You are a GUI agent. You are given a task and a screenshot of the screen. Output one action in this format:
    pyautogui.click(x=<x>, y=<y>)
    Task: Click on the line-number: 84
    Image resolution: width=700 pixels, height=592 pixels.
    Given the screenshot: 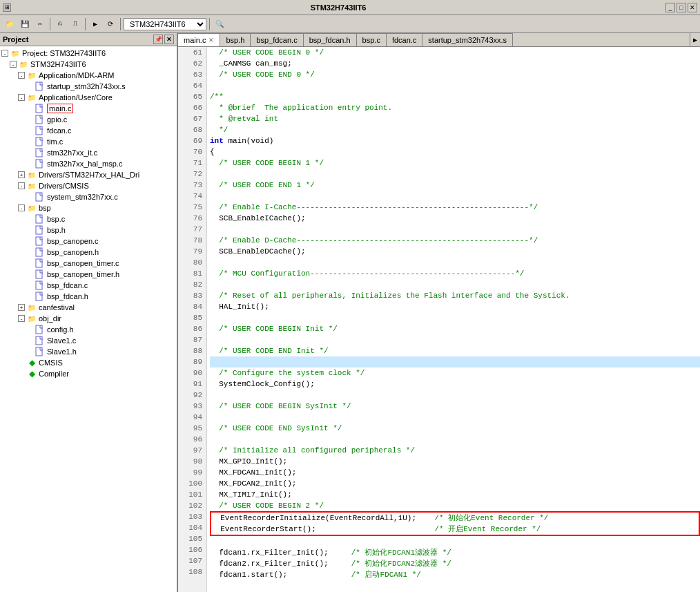 What is the action you would take?
    pyautogui.click(x=192, y=307)
    